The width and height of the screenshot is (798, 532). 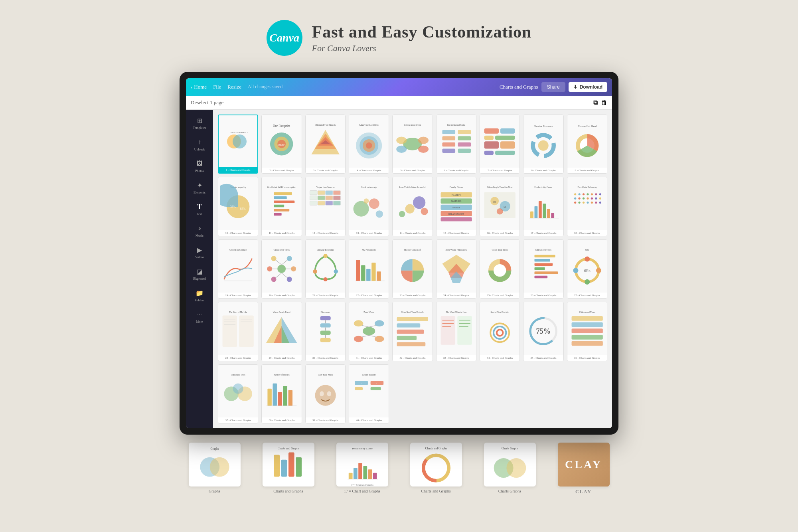 I want to click on template-17: Productivity Curve, so click(x=543, y=206).